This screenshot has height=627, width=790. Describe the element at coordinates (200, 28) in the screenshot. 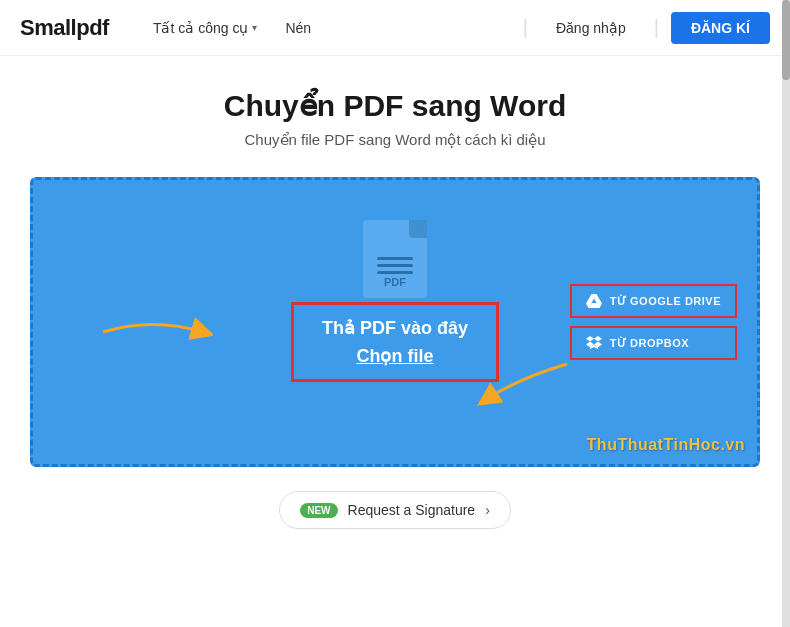

I see `nav-all-tools-label: Tất cả công cụ` at that location.